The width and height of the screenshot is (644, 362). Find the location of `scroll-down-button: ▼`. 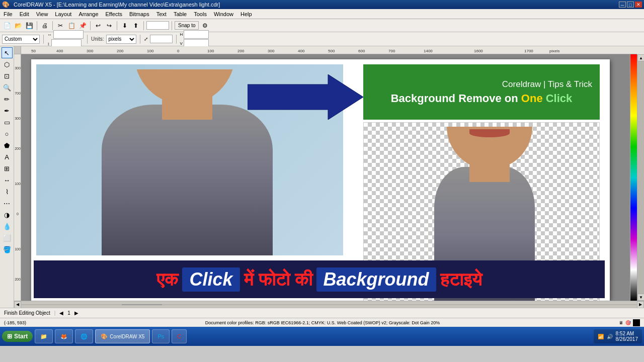

scroll-down-button: ▼ is located at coordinates (641, 297).